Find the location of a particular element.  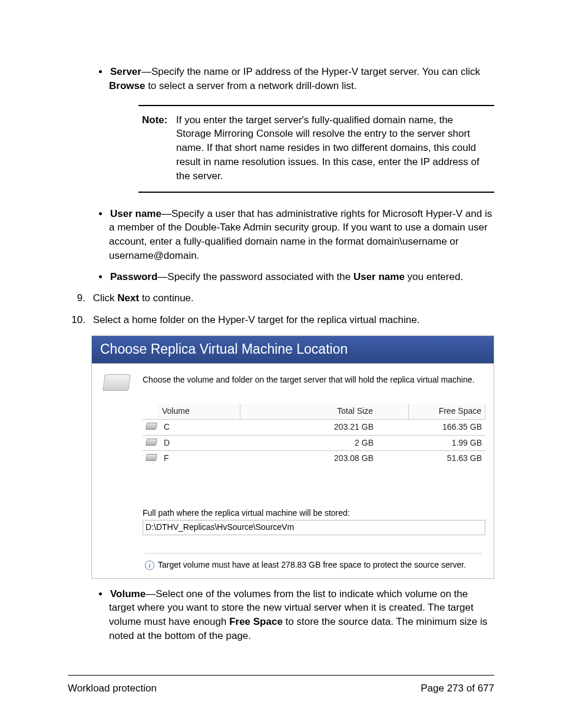

col-volume: Volume is located at coordinates (199, 411).